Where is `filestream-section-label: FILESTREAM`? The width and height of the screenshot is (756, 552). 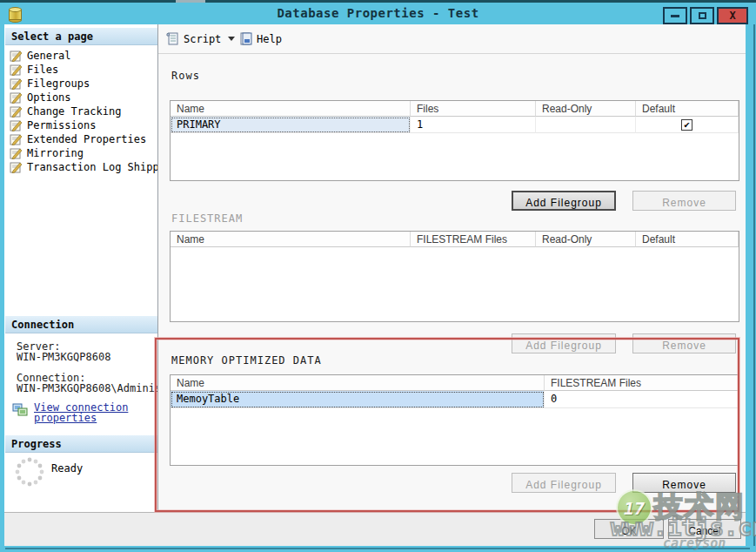 filestream-section-label: FILESTREAM is located at coordinates (207, 219).